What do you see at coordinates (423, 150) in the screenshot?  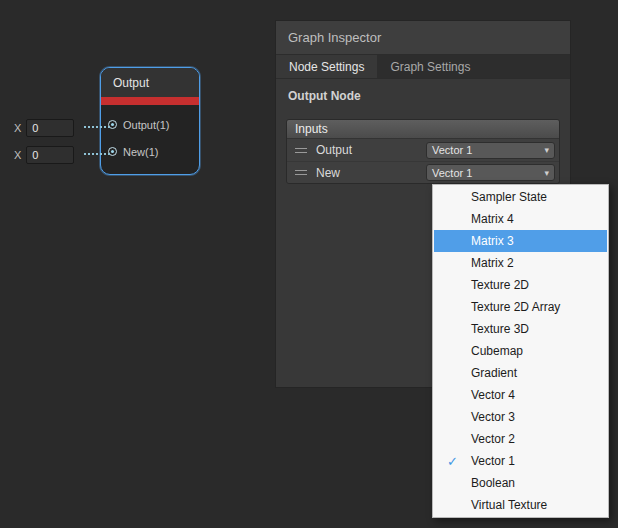 I see `input-row-output: Output Vector 1 ▾` at bounding box center [423, 150].